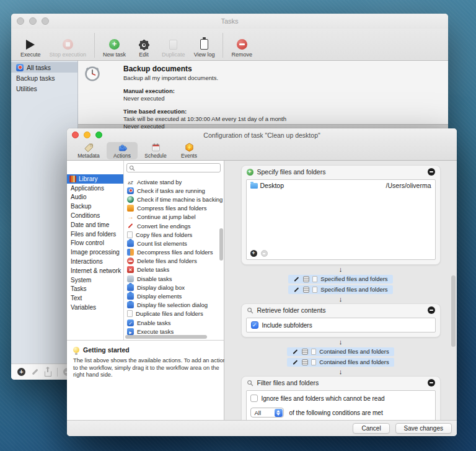 The height and width of the screenshot is (451, 476). What do you see at coordinates (254, 253) in the screenshot?
I see `add-file-button` at bounding box center [254, 253].